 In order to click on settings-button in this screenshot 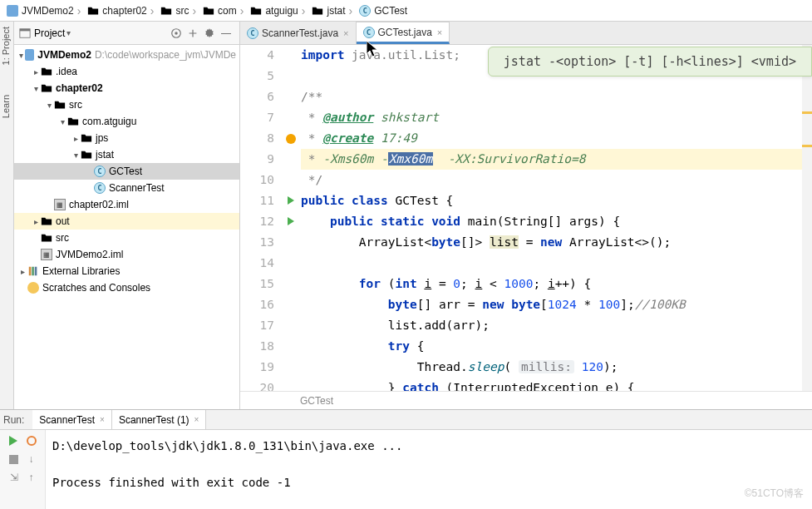, I will do `click(209, 33)`.